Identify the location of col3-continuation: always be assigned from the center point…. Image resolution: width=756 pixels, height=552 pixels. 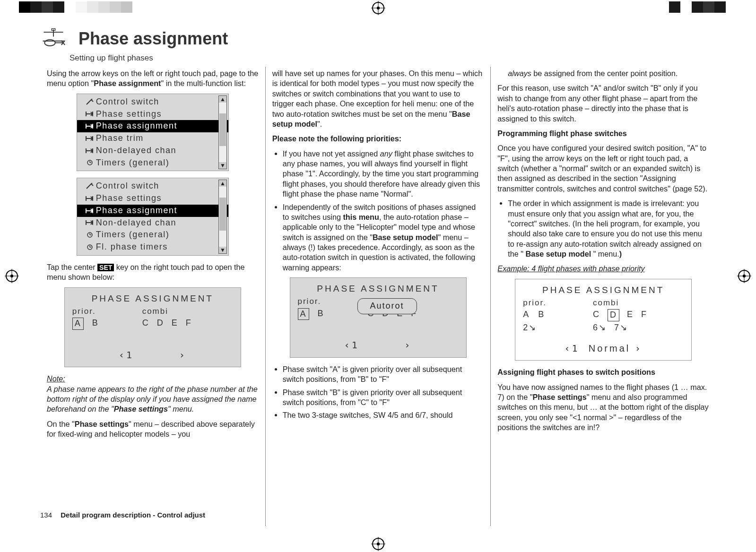
(608, 74).